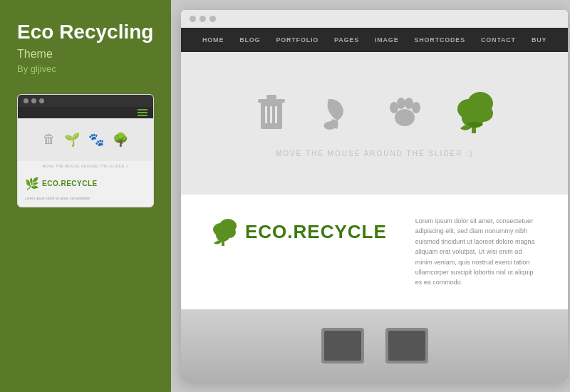 This screenshot has height=392, width=570. Describe the element at coordinates (86, 113) in the screenshot. I see `mini-nav-bar` at that location.